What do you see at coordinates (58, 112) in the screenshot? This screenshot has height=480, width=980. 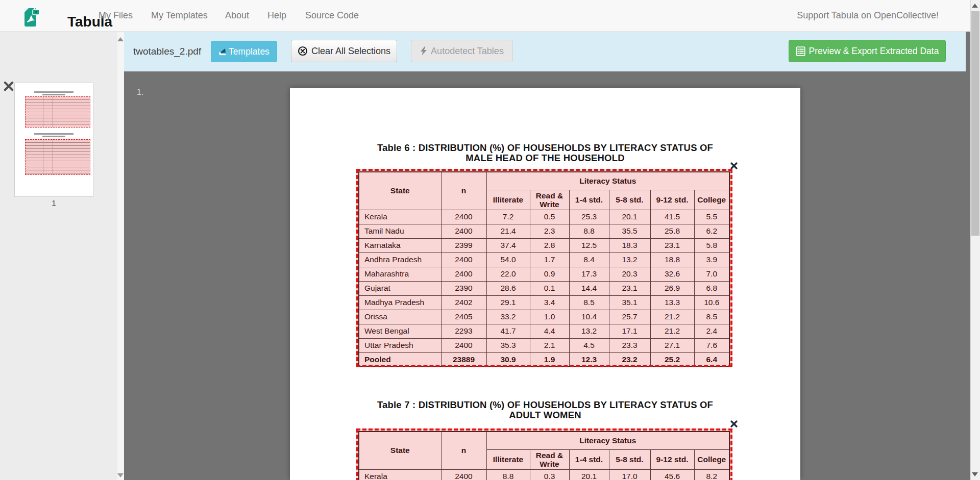 I see `mini-selection-table6` at bounding box center [58, 112].